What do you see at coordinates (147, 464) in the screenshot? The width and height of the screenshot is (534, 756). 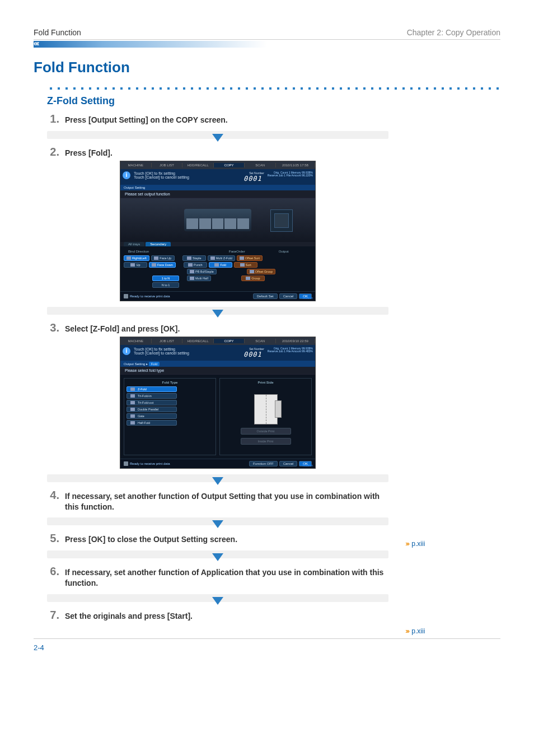 I see `printer-status: Ready to receive print data` at bounding box center [147, 464].